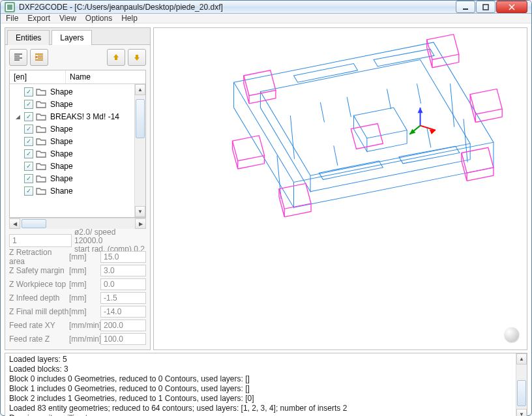 The height and width of the screenshot is (416, 532). I want to click on log-panel: Loaded layers: 5Loaded blocks: 3Block 0 …, so click(266, 385).